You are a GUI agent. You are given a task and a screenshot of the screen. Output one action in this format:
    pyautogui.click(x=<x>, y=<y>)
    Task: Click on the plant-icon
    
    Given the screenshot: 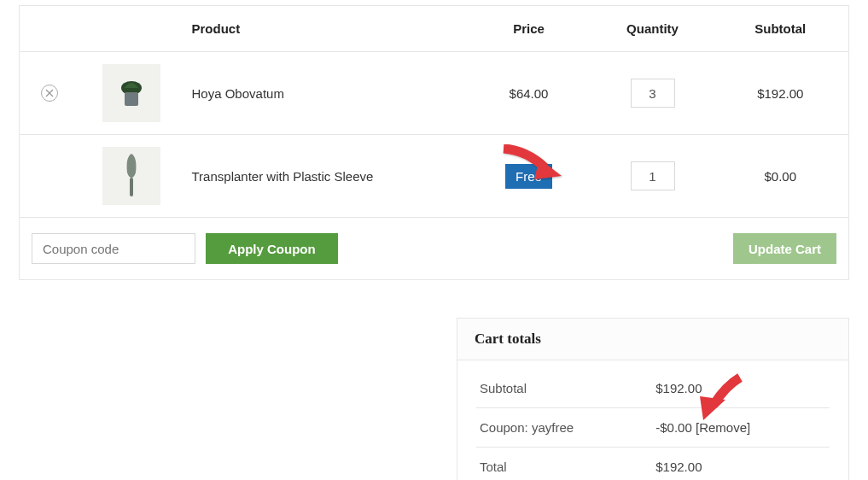 What is the action you would take?
    pyautogui.click(x=131, y=93)
    